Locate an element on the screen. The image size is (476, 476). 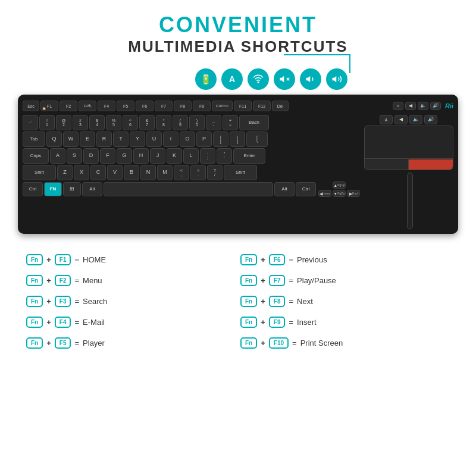
key-ctrl-right: Ctrl is located at coordinates (306, 189).